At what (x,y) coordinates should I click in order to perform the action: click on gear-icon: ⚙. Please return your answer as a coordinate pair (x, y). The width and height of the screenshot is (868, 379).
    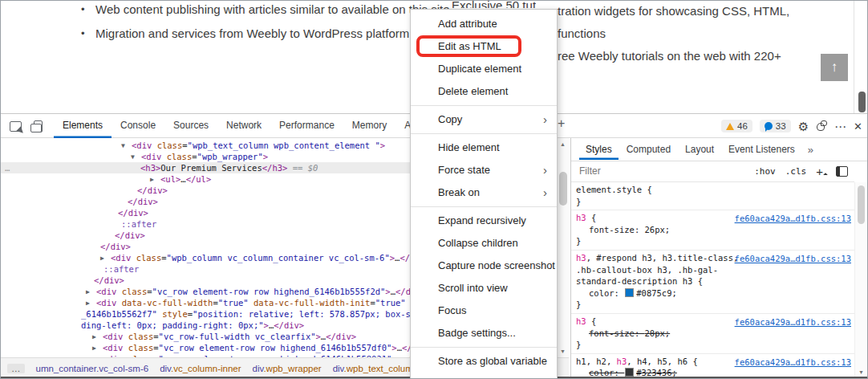
    Looking at the image, I should click on (804, 127).